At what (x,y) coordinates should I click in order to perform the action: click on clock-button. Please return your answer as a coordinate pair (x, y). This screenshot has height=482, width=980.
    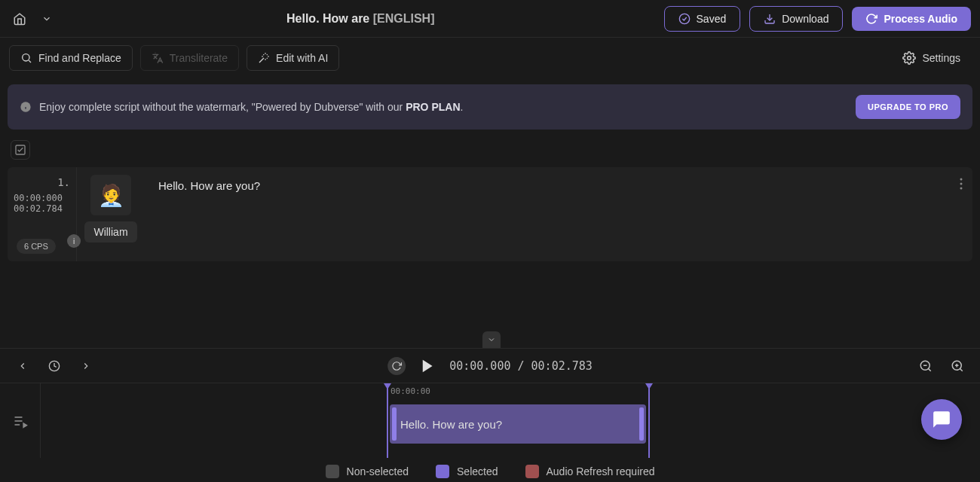
    Looking at the image, I should click on (54, 366).